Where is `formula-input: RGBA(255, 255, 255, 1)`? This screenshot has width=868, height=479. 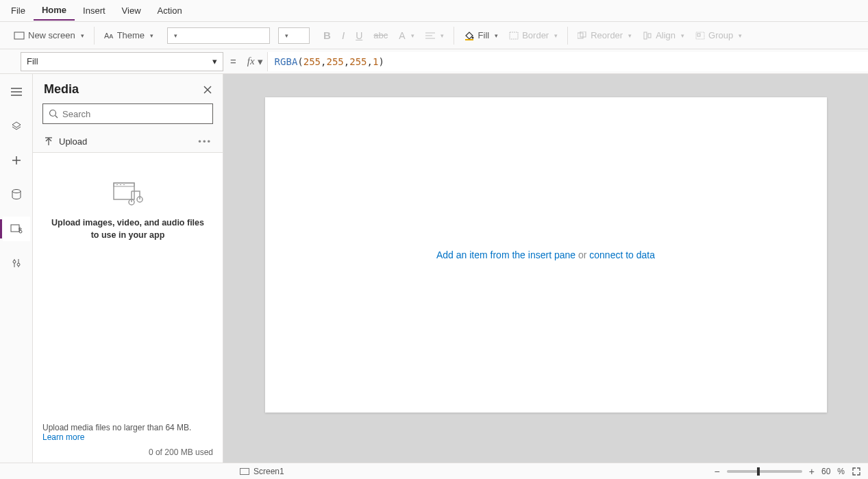 formula-input: RGBA(255, 255, 255, 1) is located at coordinates (567, 62).